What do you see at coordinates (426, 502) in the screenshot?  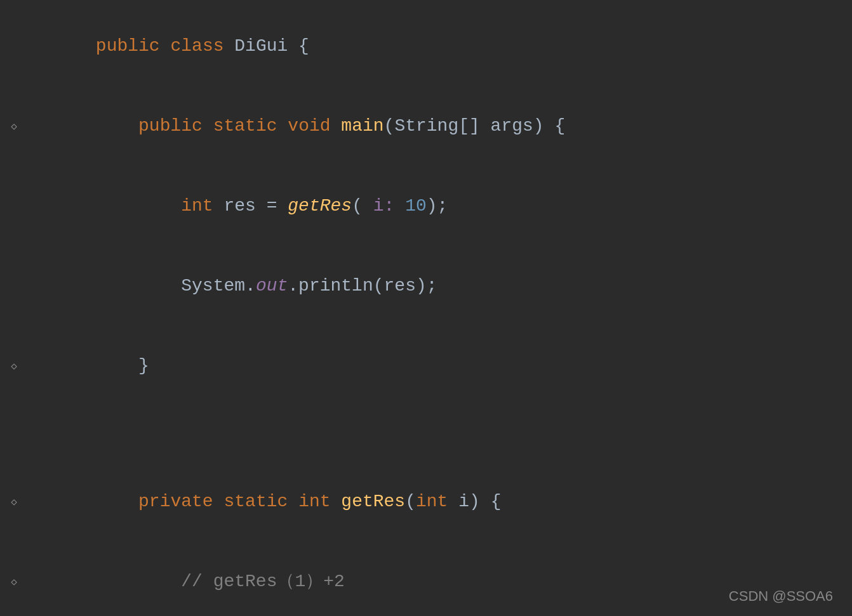 I see `code-line: ◇ private static int getRes(int i) {` at bounding box center [426, 502].